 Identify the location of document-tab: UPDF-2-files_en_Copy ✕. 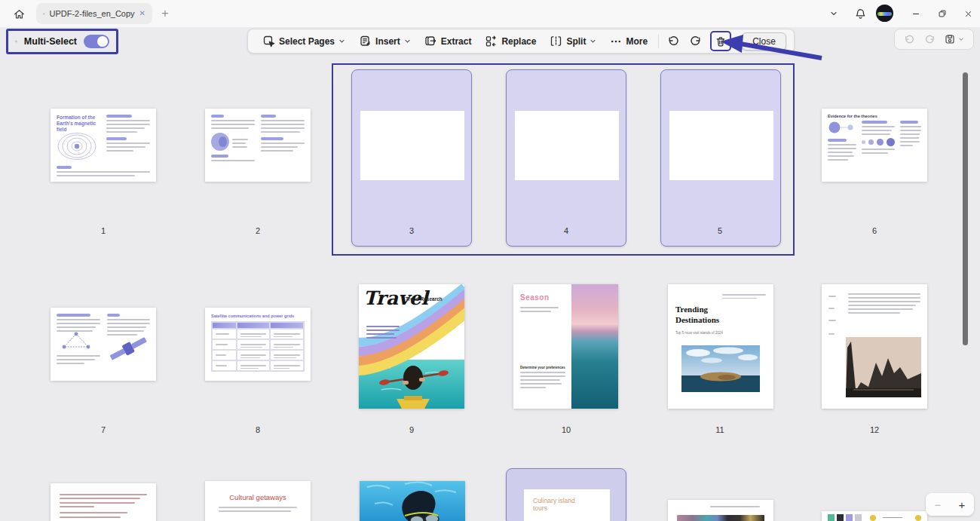
(94, 14).